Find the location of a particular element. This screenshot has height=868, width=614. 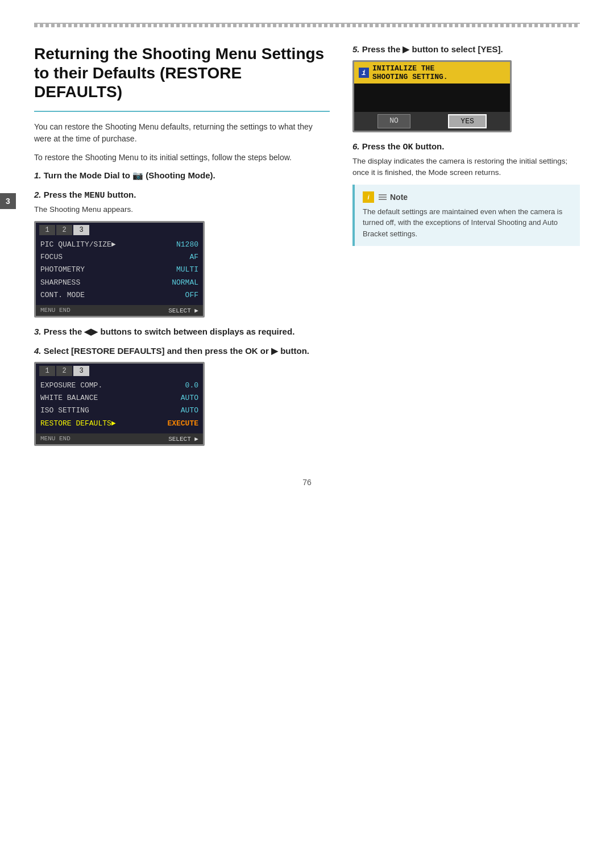

step-6-text-prefix: Press the is located at coordinates (383, 147).